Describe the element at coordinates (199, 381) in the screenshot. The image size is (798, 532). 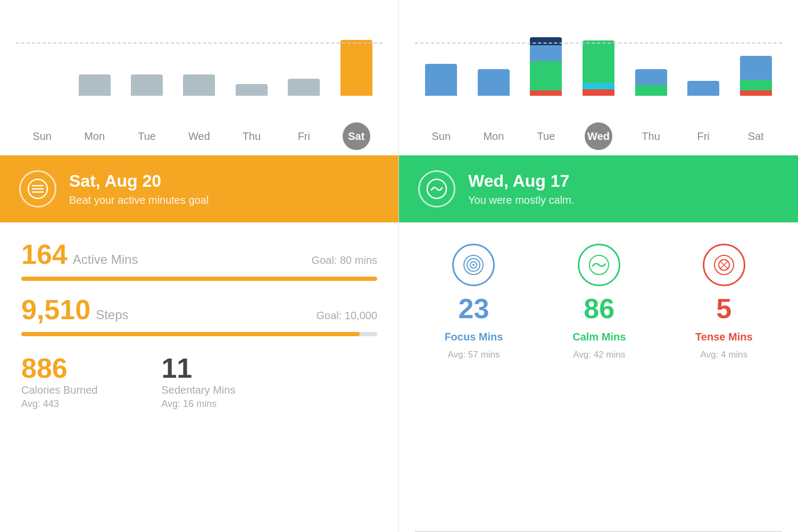
I see `bottom-stats: 886 Calories Burned Avg: 443 11 Sedentar…` at that location.